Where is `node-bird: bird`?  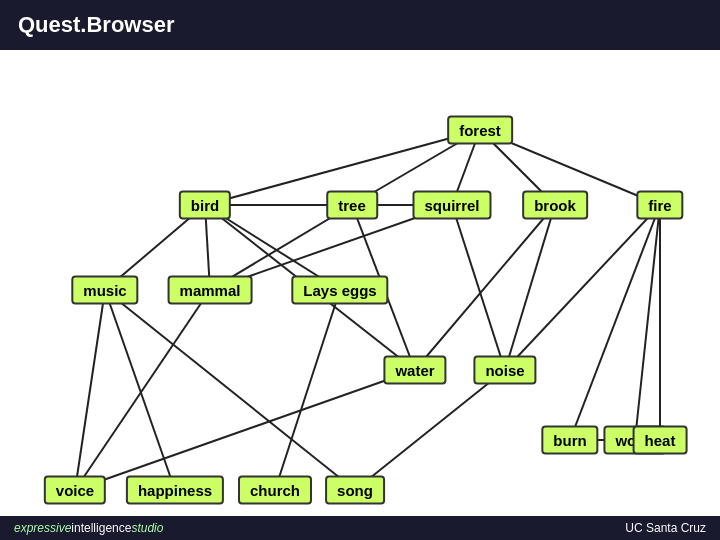
node-bird: bird is located at coordinates (205, 206).